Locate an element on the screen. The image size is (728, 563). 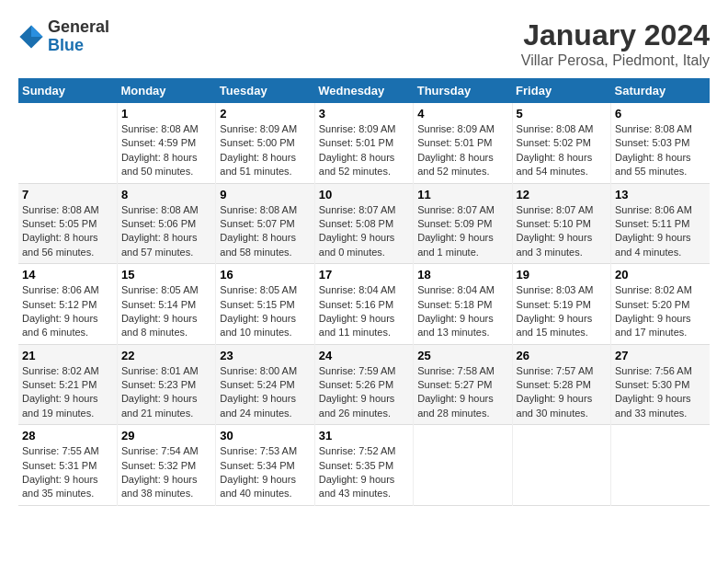
day-info: Sunrise: 8:08 AM Sunset: 5:03 PM Dayligh… is located at coordinates (660, 151).